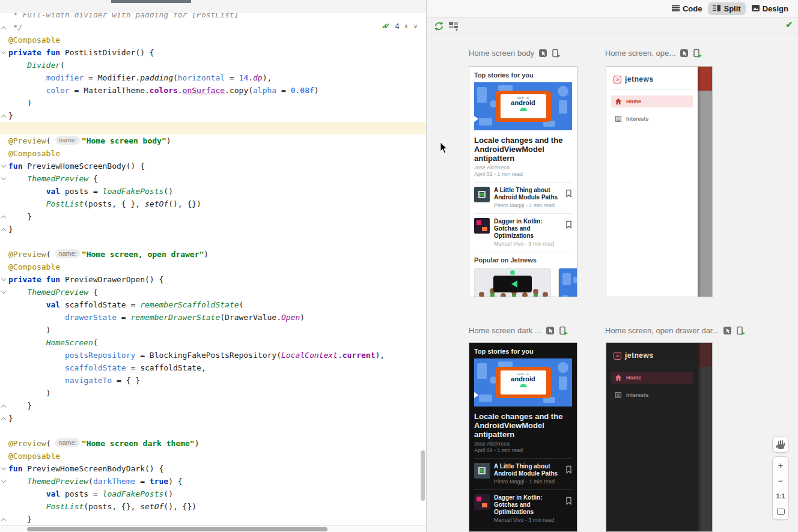 Image resolution: width=798 pixels, height=532 pixels. Describe the element at coordinates (439, 26) in the screenshot. I see `build-refresh-button` at that location.